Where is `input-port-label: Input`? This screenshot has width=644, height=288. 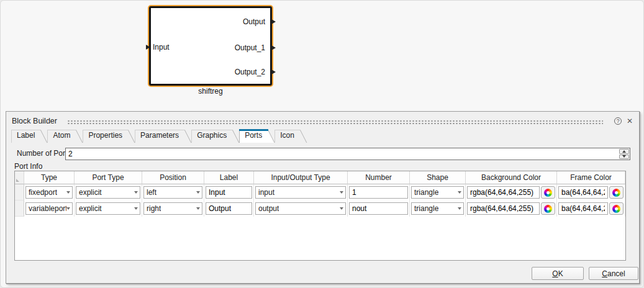 input-port-label: Input is located at coordinates (161, 47).